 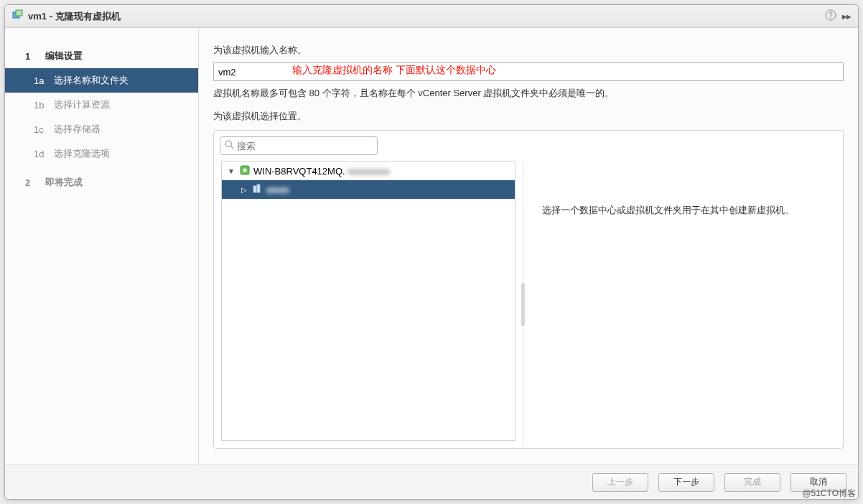 I want to click on expand-icon: ▷, so click(x=244, y=190).